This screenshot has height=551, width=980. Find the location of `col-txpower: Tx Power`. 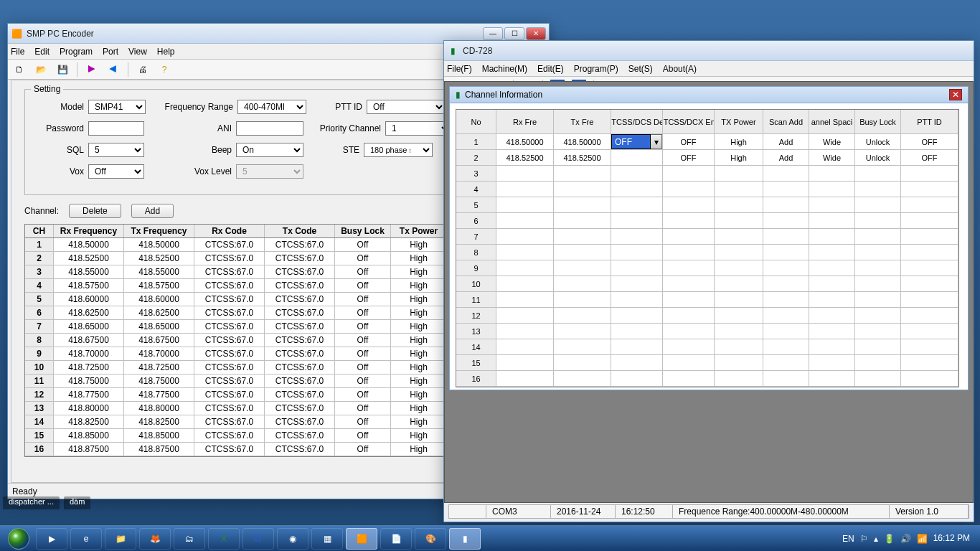

col-txpower: Tx Power is located at coordinates (419, 231).